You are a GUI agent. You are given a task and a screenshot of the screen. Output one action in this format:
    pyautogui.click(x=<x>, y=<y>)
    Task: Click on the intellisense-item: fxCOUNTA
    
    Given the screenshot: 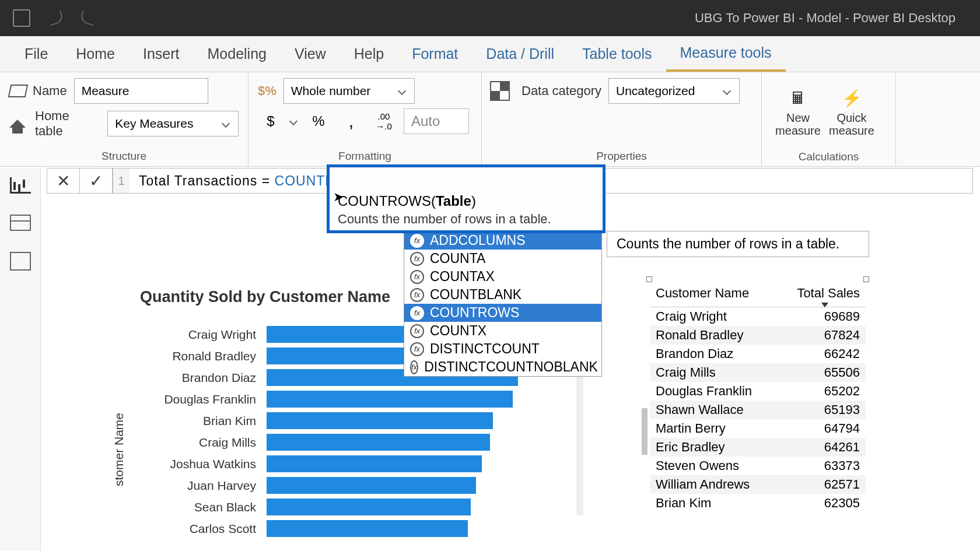 What is the action you would take?
    pyautogui.click(x=503, y=259)
    